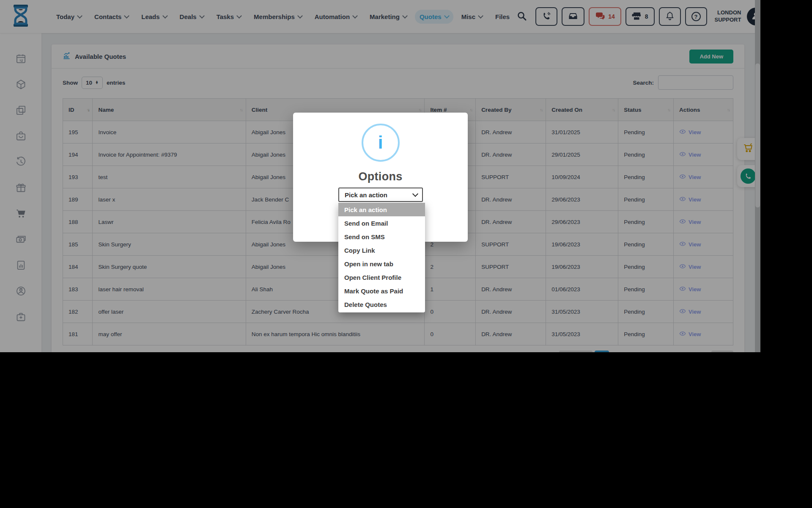 The height and width of the screenshot is (508, 812). What do you see at coordinates (381, 304) in the screenshot?
I see `dropdown-option: Delete Quotes` at bounding box center [381, 304].